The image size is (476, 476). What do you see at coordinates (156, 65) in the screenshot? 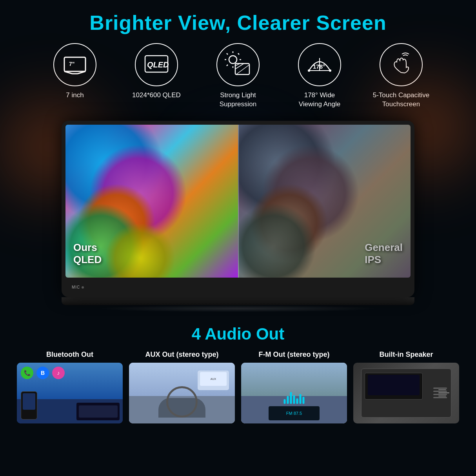
I see `qled-icon: QLED` at bounding box center [156, 65].